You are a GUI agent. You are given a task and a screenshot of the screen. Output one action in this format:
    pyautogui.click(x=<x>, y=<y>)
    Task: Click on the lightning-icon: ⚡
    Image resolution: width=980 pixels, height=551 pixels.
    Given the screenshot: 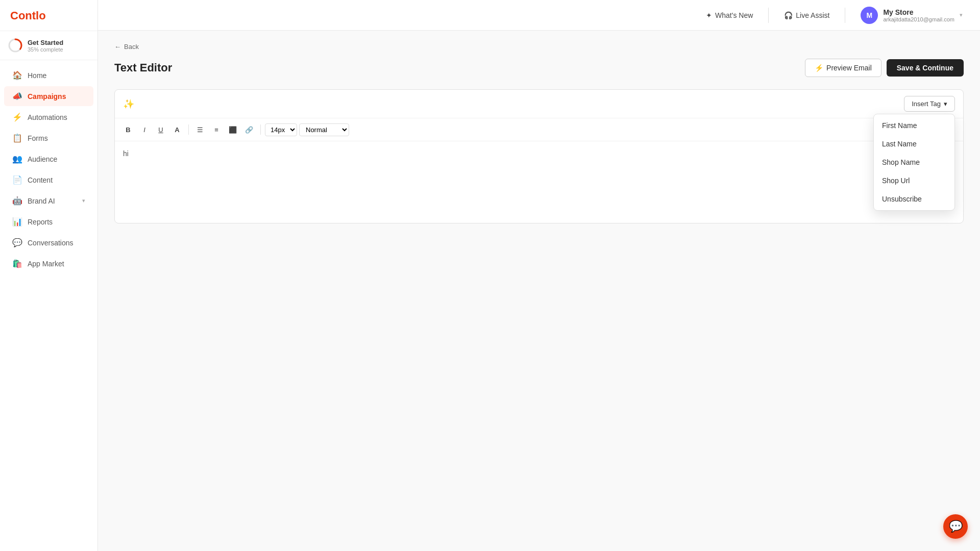 What is the action you would take?
    pyautogui.click(x=819, y=68)
    